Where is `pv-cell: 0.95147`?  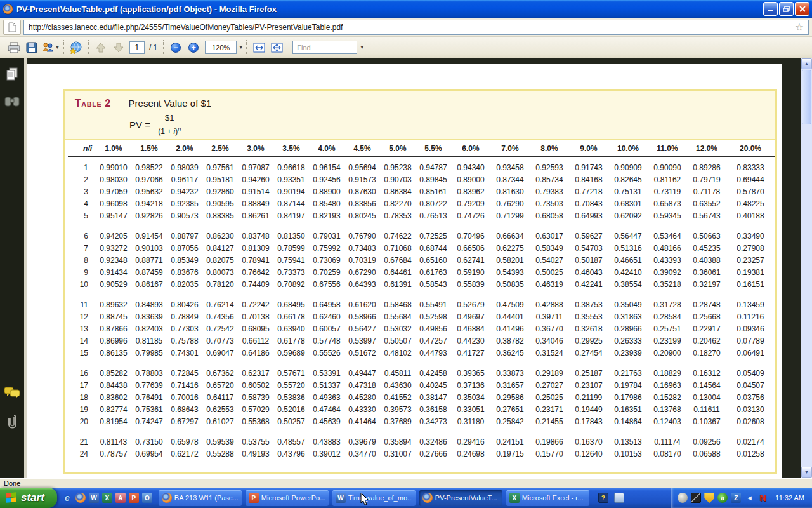
pv-cell: 0.95147 is located at coordinates (114, 216).